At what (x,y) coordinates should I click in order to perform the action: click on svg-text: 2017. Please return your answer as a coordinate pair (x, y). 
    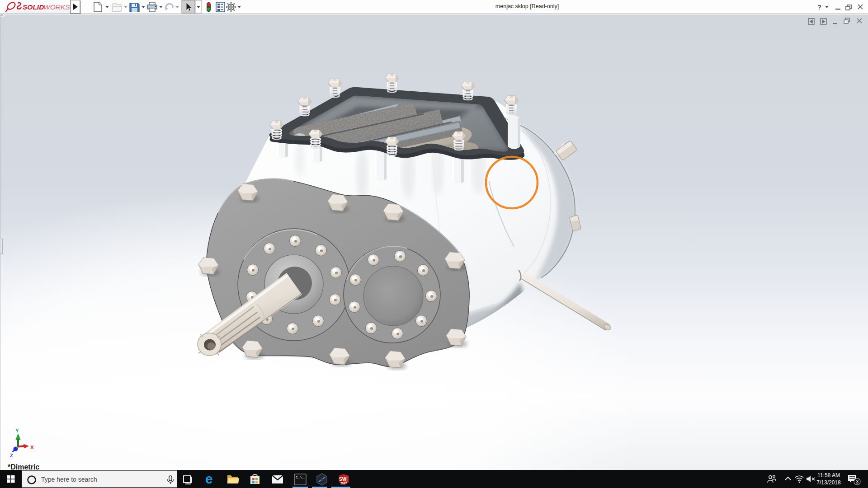
    Looking at the image, I should click on (344, 483).